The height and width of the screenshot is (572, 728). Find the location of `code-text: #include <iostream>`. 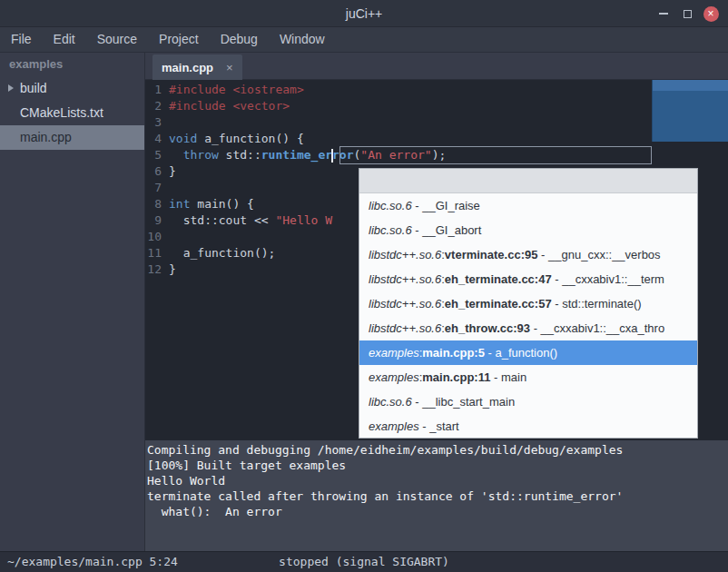

code-text: #include <iostream> is located at coordinates (236, 90).